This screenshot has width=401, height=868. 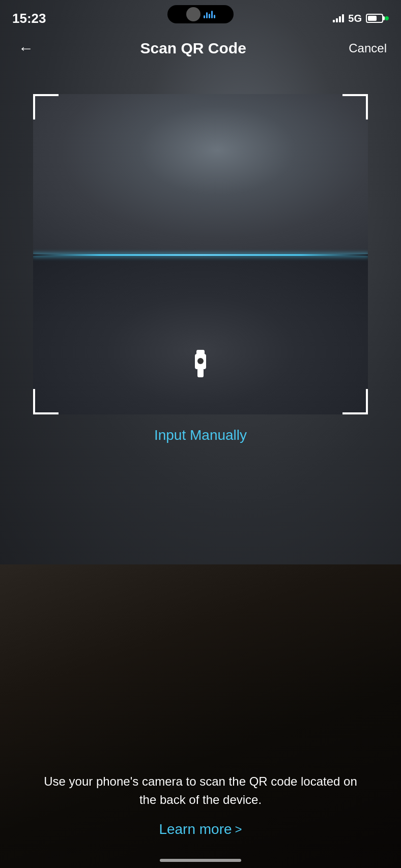 I want to click on learn-more-button: Learn more >, so click(x=200, y=829).